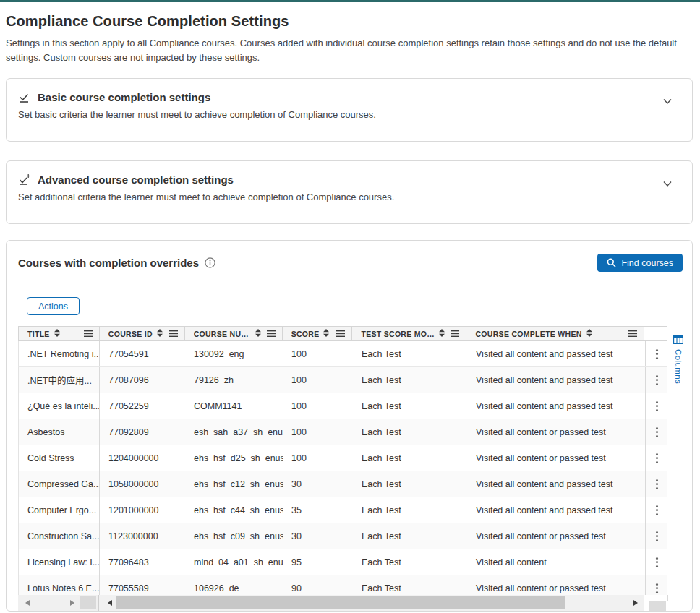  Describe the element at coordinates (318, 510) in the screenshot. I see `cell-score: 35` at that location.